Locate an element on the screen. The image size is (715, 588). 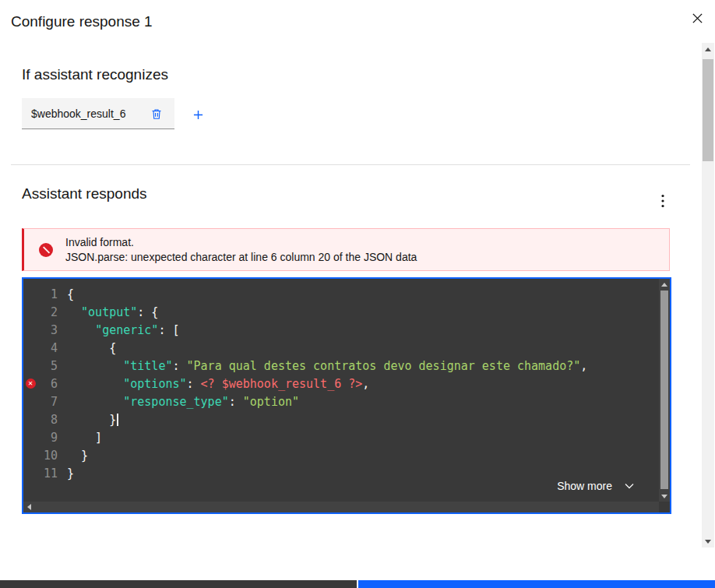
page-scrollbar is located at coordinates (708, 295).